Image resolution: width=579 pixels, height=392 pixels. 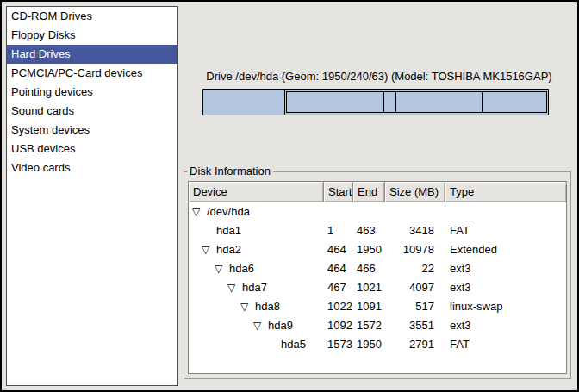 What do you see at coordinates (417, 102) in the screenshot?
I see `partition-segment-hda2-extended` at bounding box center [417, 102].